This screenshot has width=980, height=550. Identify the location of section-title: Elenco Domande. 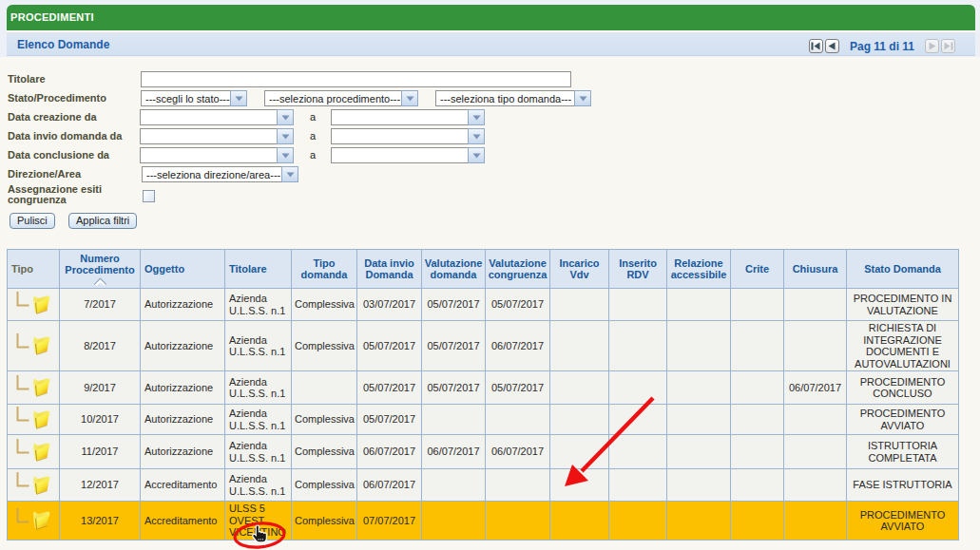
(63, 45).